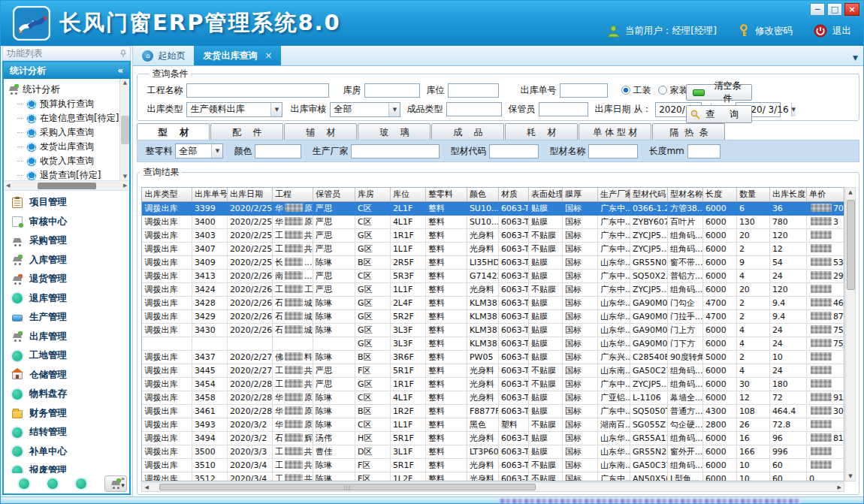 The image size is (864, 504). Describe the element at coordinates (493, 424) in the screenshot. I see `table-row: 调拨出库34932020/3/2华原...陈琳C区1L1F整料黑色塑料不贴膜国标…` at that location.